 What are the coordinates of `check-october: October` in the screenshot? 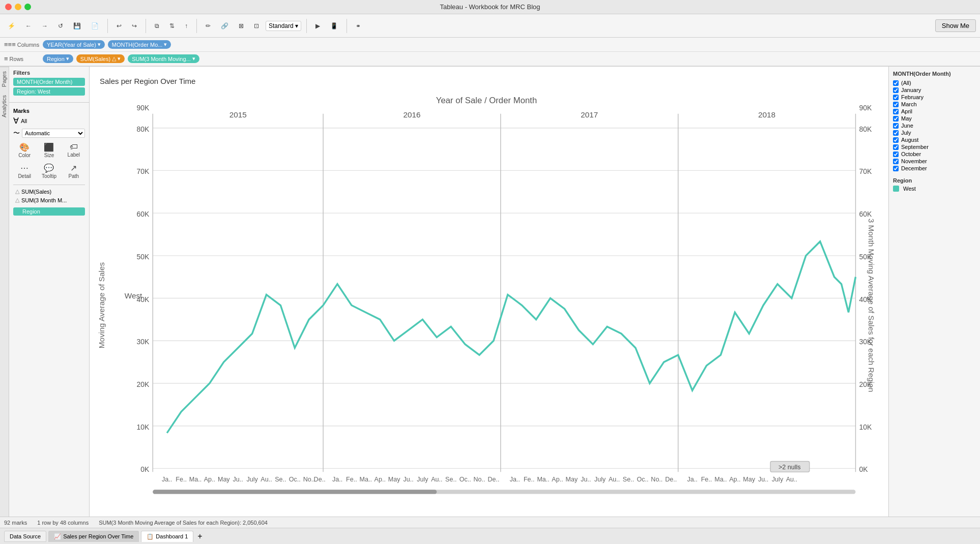 It's located at (934, 154).